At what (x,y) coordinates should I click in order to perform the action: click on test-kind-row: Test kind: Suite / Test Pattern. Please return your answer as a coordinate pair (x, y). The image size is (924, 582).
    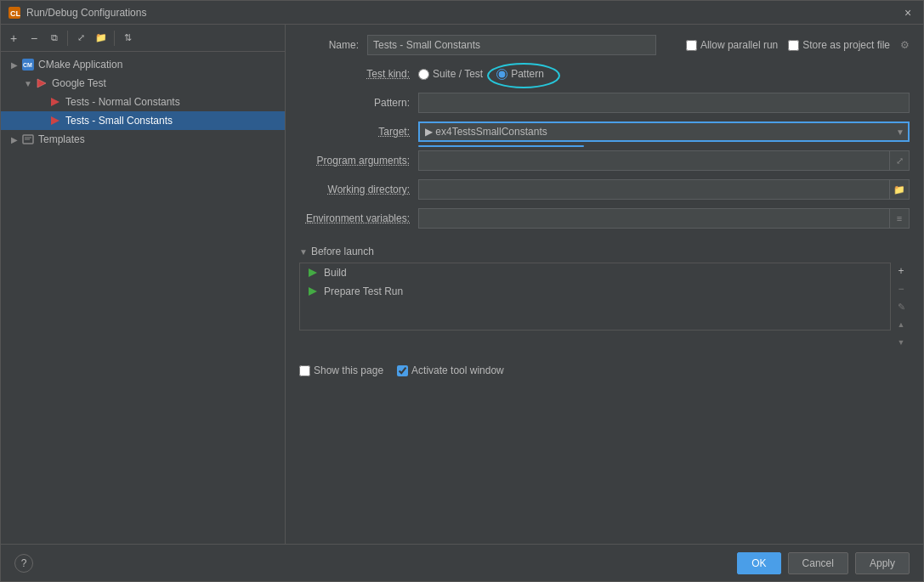
    Looking at the image, I should click on (604, 74).